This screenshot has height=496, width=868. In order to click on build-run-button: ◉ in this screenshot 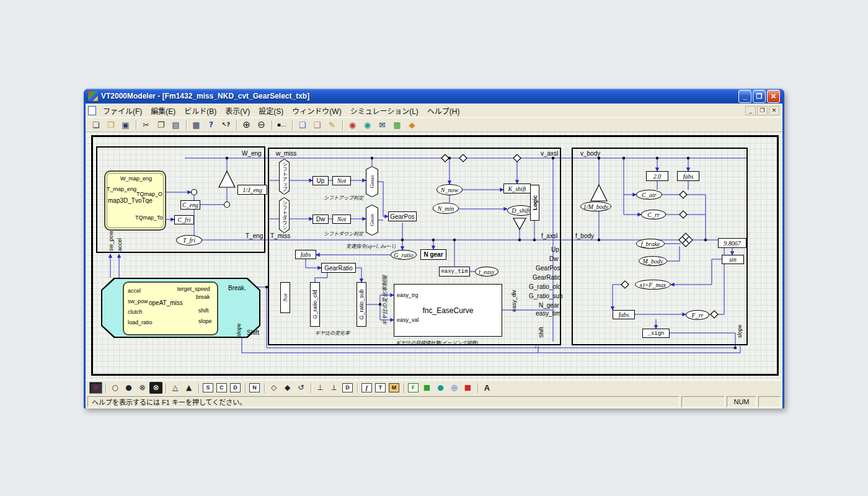, I will do `click(352, 125)`.